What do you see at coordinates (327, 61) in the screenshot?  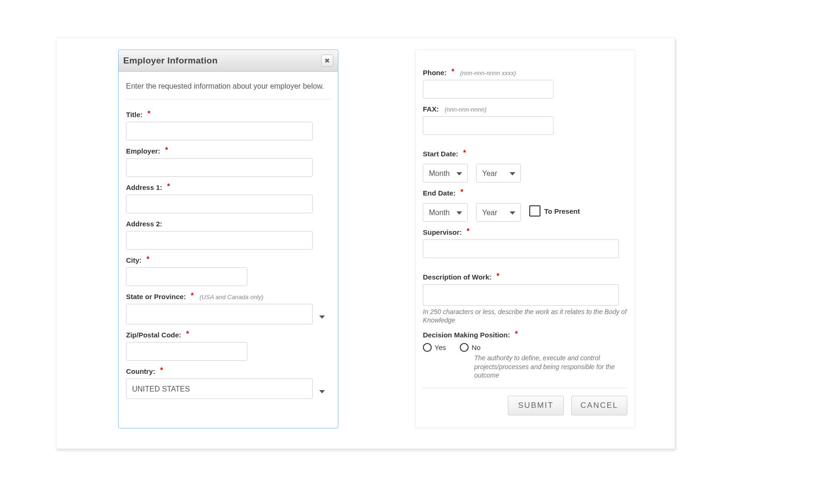 I see `close-button: ✖` at bounding box center [327, 61].